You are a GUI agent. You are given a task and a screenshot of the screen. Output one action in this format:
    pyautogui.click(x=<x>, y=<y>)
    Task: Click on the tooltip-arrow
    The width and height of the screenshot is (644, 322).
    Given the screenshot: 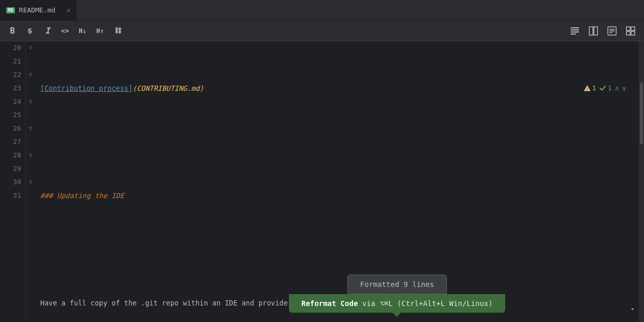 What is the action you would take?
    pyautogui.click(x=397, y=315)
    